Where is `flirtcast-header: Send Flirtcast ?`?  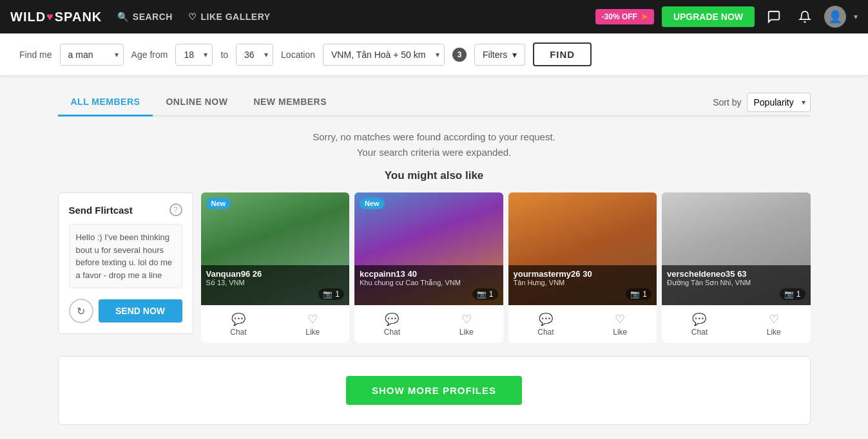
flirtcast-header: Send Flirtcast ? is located at coordinates (126, 210).